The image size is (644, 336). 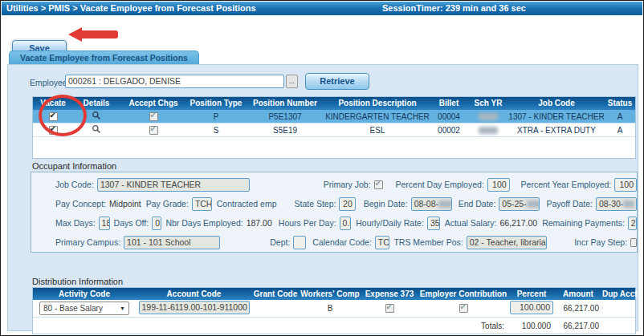 I want to click on totals-label: Totals:, so click(x=463, y=326).